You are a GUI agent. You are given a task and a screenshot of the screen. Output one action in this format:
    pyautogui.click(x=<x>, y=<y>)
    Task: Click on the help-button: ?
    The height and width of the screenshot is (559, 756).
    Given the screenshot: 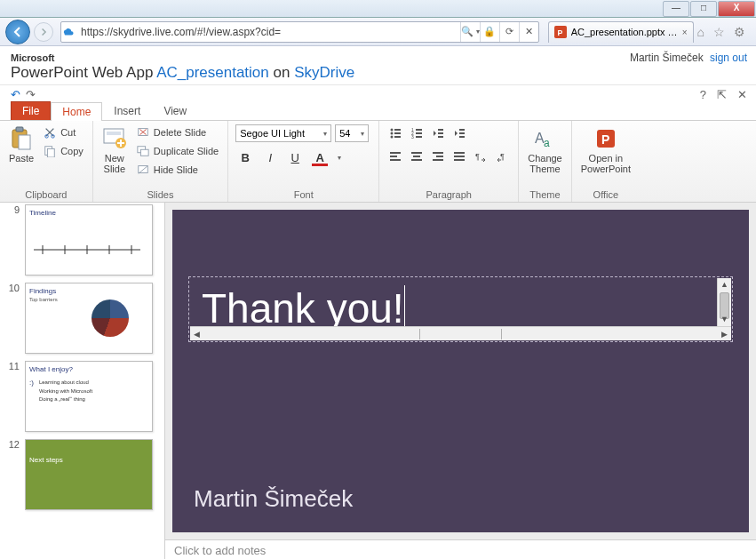 What is the action you would take?
    pyautogui.click(x=704, y=94)
    